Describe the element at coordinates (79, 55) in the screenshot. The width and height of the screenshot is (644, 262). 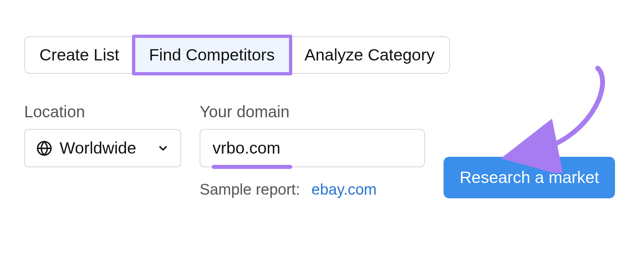
I see `tab-label: Create List` at that location.